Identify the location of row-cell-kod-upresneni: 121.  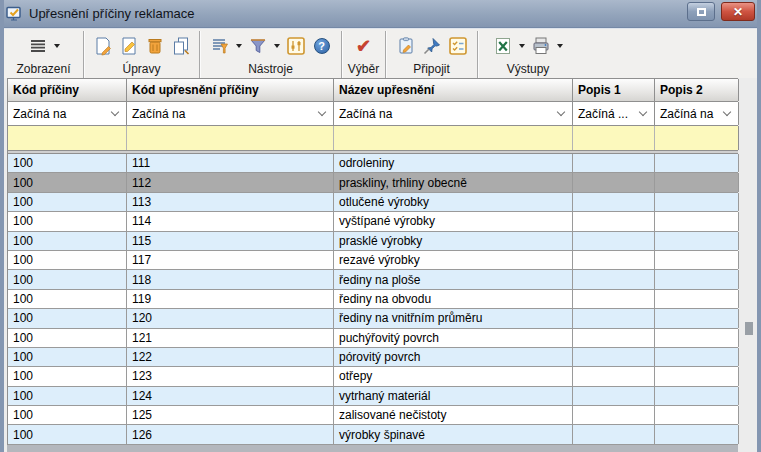
(230, 338).